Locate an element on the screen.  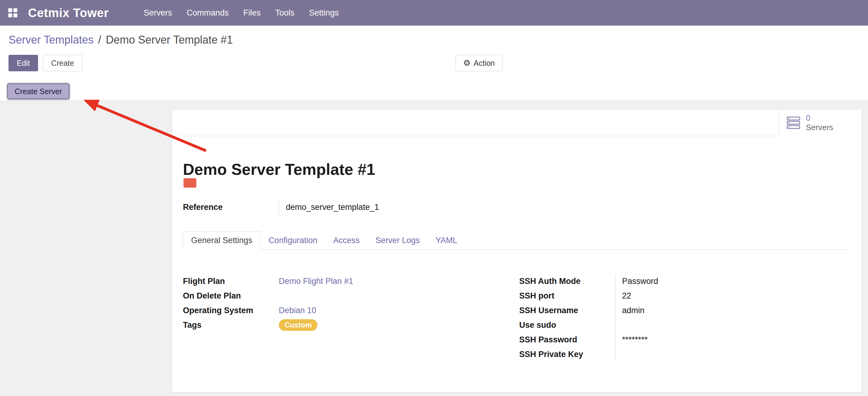
reference-value: demo_server_template_1 is located at coordinates (329, 207).